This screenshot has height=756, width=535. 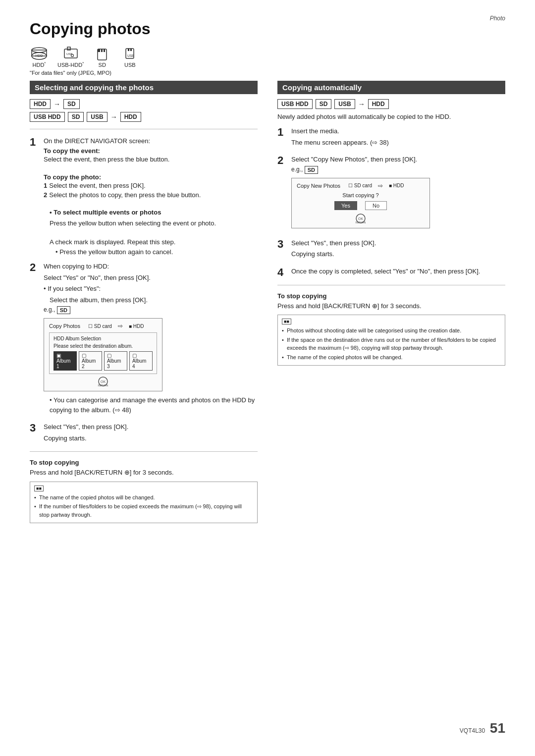 What do you see at coordinates (361, 203) in the screenshot?
I see `copy-new-photos-screen: Copy New Photos ☐ SD card ⇨ ■ HDD Start …` at bounding box center [361, 203].